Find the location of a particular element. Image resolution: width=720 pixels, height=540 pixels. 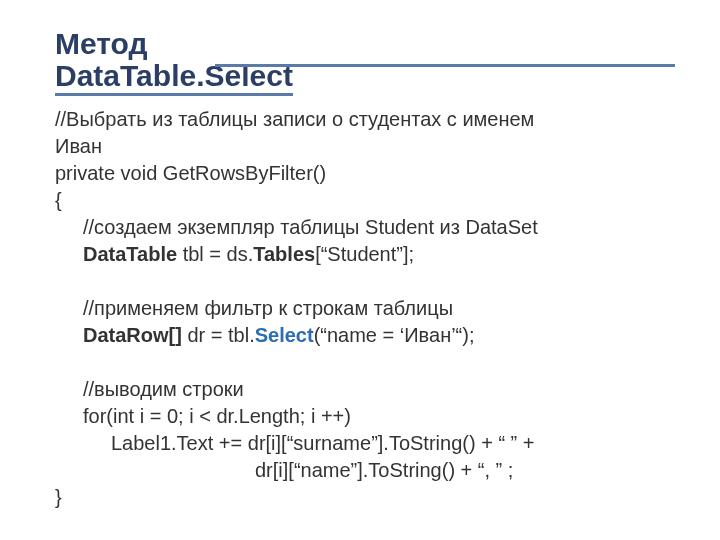

txt-dr-tbl: dr = tbl. is located at coordinates (218, 335).